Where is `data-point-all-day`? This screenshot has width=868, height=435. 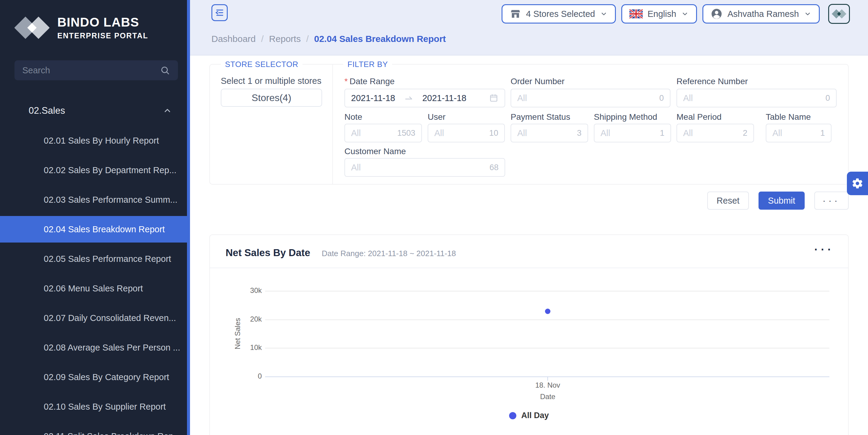
data-point-all-day is located at coordinates (548, 311).